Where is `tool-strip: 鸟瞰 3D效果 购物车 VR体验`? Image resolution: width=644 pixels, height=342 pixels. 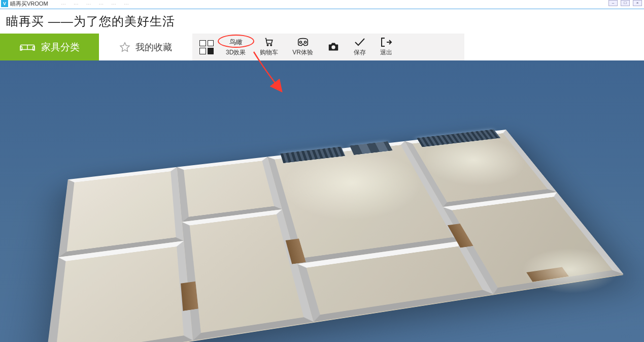
tool-strip: 鸟瞰 3D效果 购物车 VR体验 is located at coordinates (328, 47).